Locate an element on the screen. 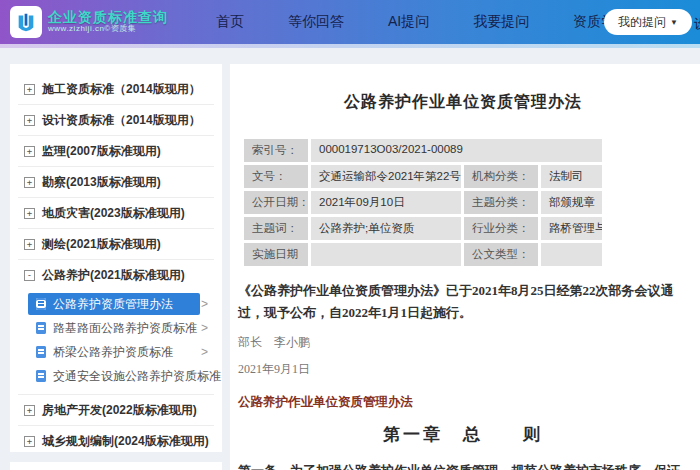 This screenshot has width=700, height=470. meta-field-label: 实施日期 is located at coordinates (276, 254).